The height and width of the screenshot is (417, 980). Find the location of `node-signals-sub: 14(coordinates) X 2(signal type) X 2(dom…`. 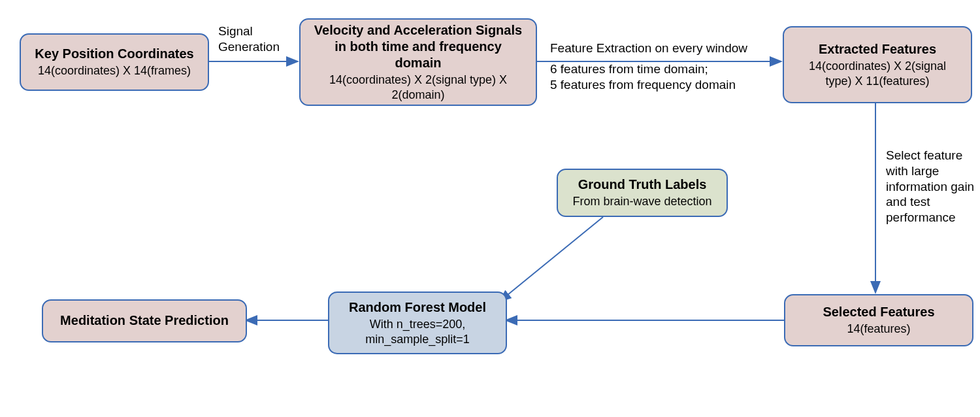

node-signals-sub: 14(coordinates) X 2(signal type) X 2(dom… is located at coordinates (418, 88).